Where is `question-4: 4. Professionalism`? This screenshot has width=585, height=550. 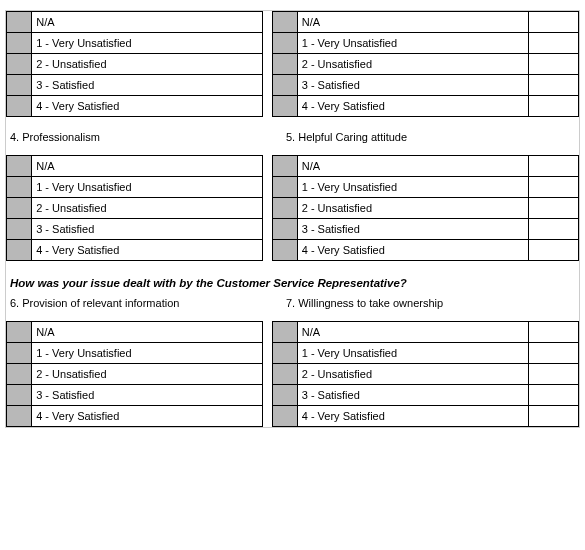
question-4: 4. Professionalism is located at coordinates (148, 137).